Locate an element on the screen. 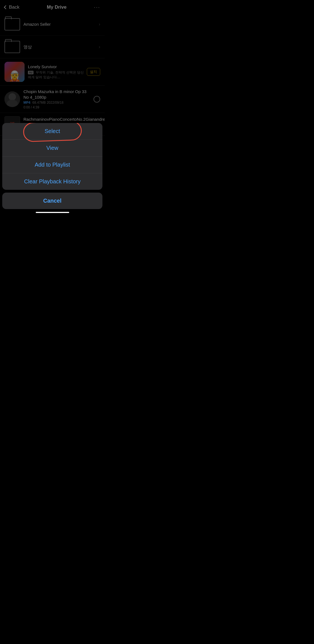 This screenshot has height=644, width=314. add-to-playlist-label: Add to Playlist is located at coordinates (52, 165).